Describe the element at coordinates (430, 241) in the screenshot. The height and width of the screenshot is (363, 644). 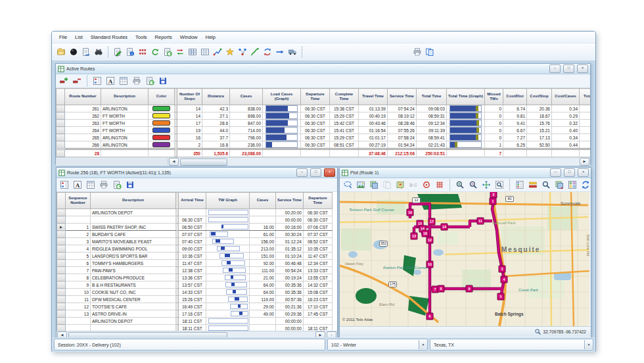
I see `stop-marker-12: 12` at that location.